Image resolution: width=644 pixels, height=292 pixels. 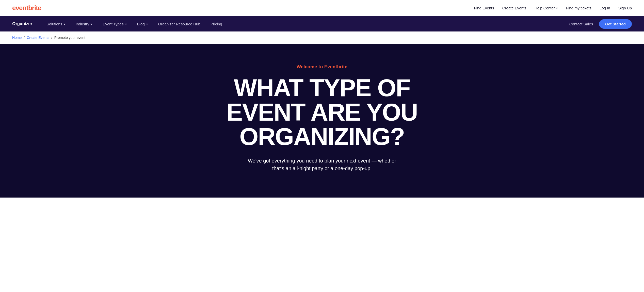 What do you see at coordinates (38, 38) in the screenshot?
I see `breadcrumb-create-events: Create Events` at bounding box center [38, 38].